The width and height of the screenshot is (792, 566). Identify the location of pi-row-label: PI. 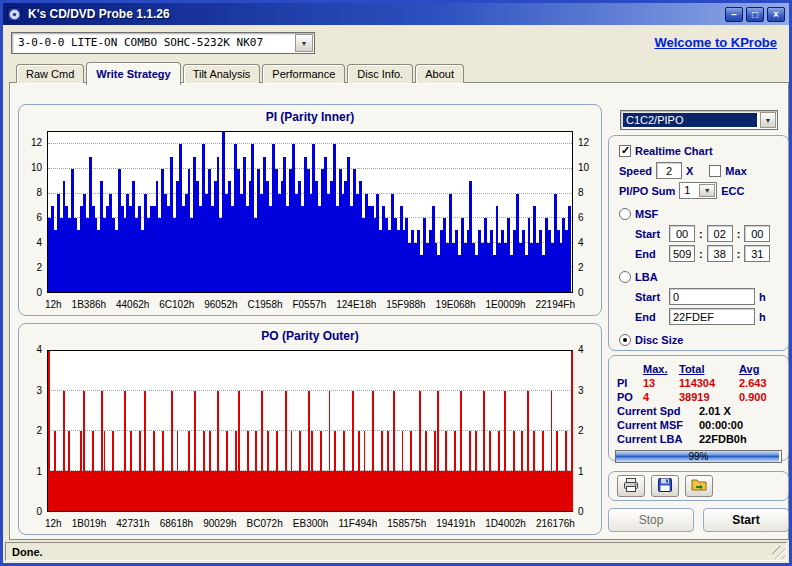
(630, 383).